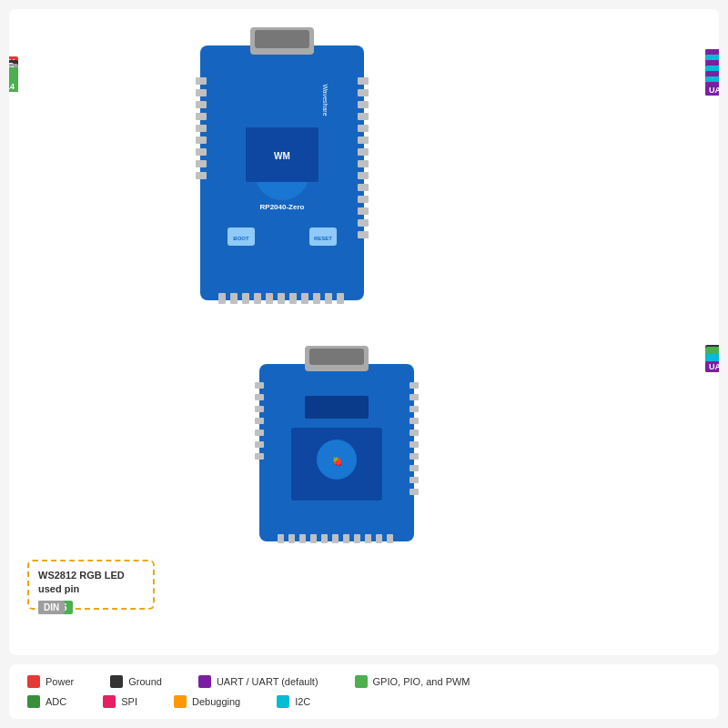 The image size is (728, 728). What do you see at coordinates (337, 450) in the screenshot?
I see `lower-board: 🍓` at bounding box center [337, 450].